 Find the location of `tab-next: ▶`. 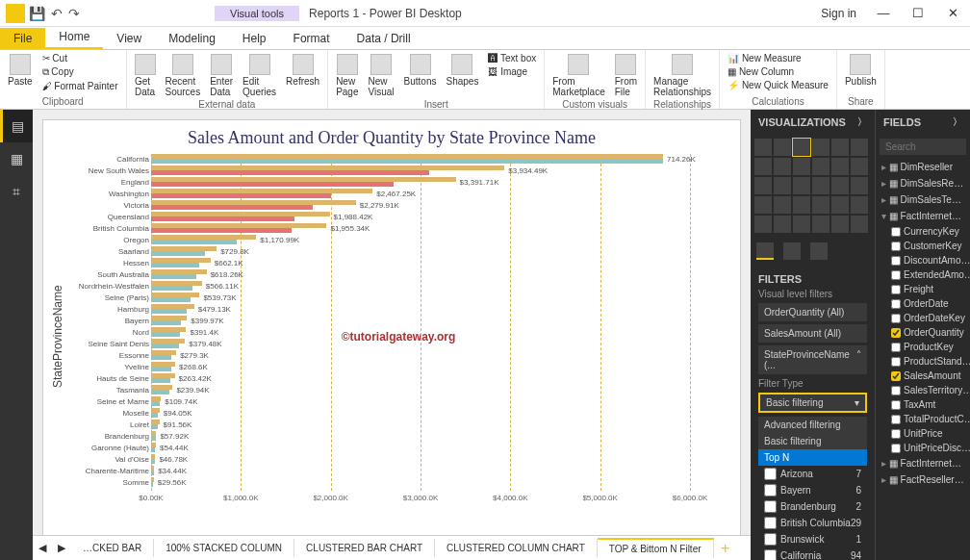

tab-next: ▶ is located at coordinates (62, 548).